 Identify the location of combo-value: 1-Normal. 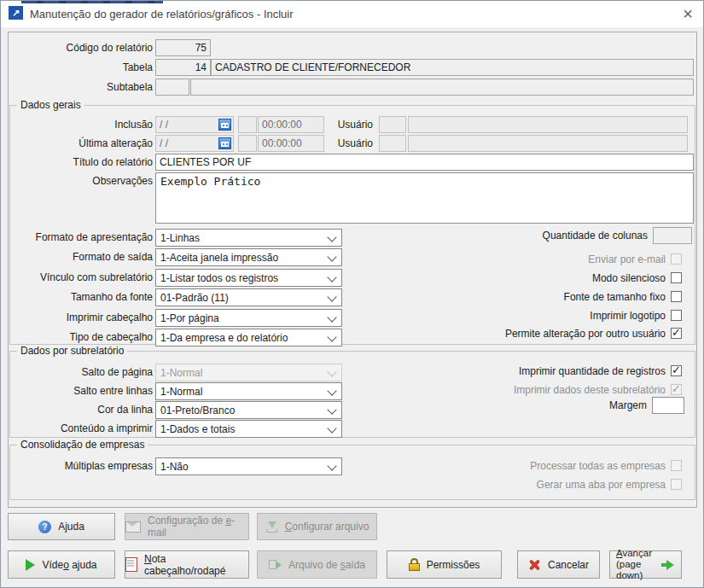
(181, 373).